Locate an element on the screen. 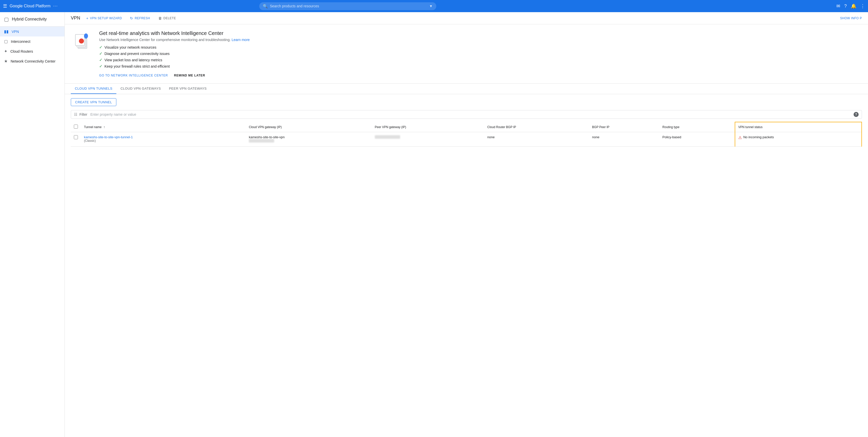 This screenshot has height=437, width=868. tabs-bar: CLOUD VPN TUNNELS CLOUD VPN GATEWAYS PEE… is located at coordinates (466, 89).